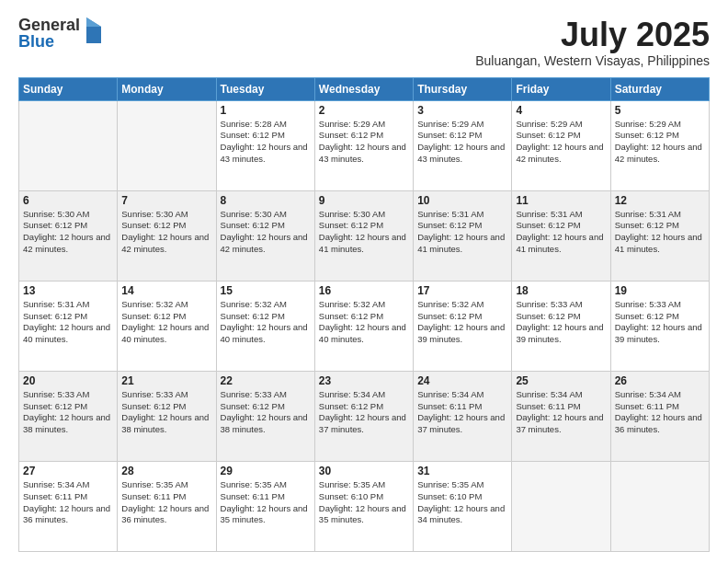 This screenshot has width=728, height=563. Describe the element at coordinates (364, 412) in the screenshot. I see `day-info: Sunrise: 5:34 AM Sunset: 6:12 PM Dayligh…` at that location.